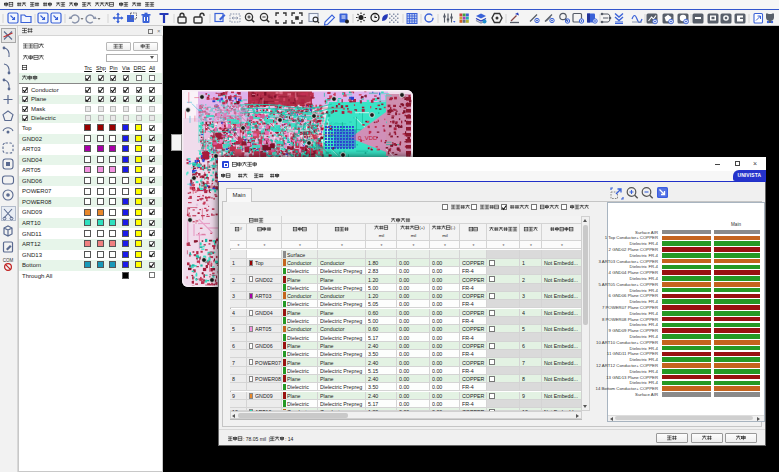 Image resolution: width=779 pixels, height=472 pixels. Describe the element at coordinates (307, 137) in the screenshot. I see `svg-text: TQTA` at that location.